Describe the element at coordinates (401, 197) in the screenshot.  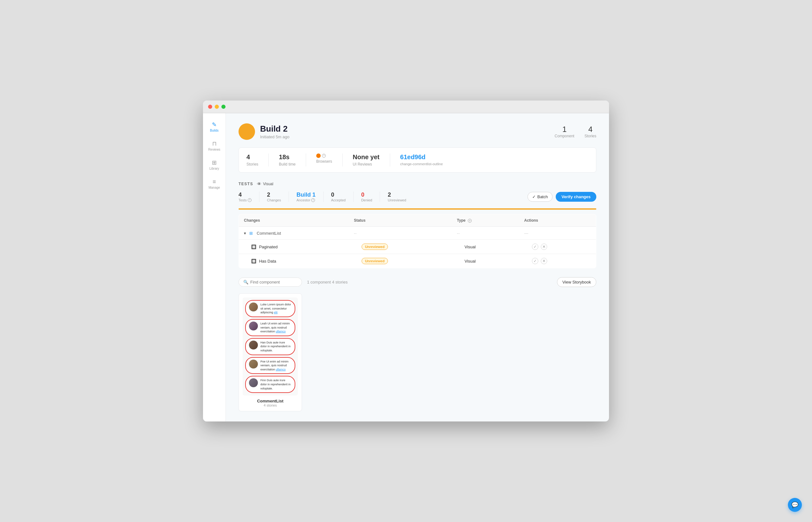
I see `stat-unreviewed: 2 Unreviewed` at that location.